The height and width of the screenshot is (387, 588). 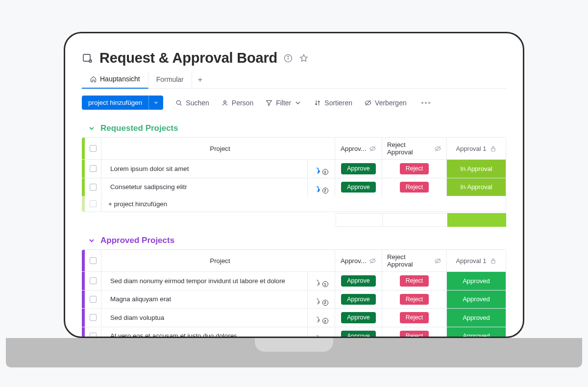 What do you see at coordinates (122, 103) in the screenshot?
I see `add-project-button: project hinzufügen` at bounding box center [122, 103].